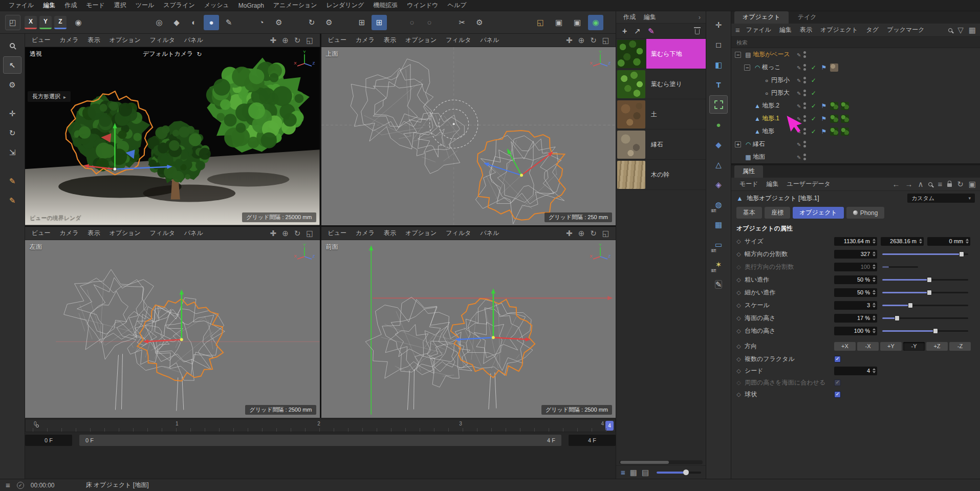 Image resolution: width=980 pixels, height=491 pixels. I want to click on rotate-settings-button, so click(329, 23).